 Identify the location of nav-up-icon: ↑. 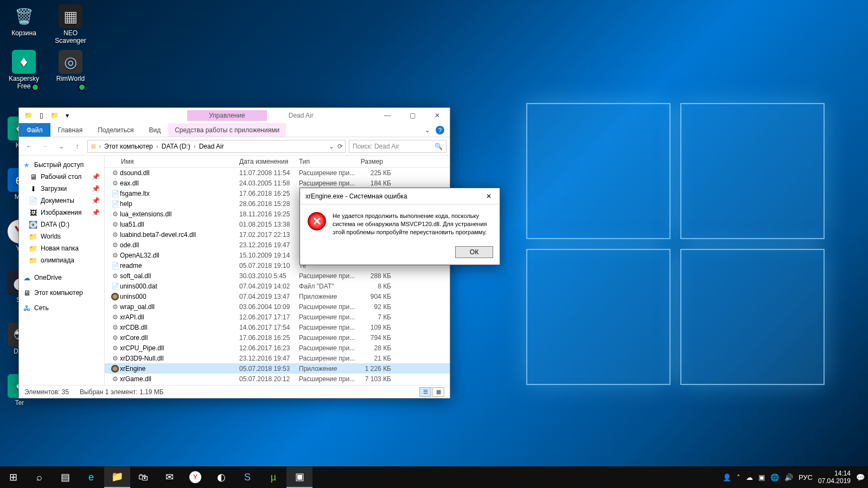
(77, 146).